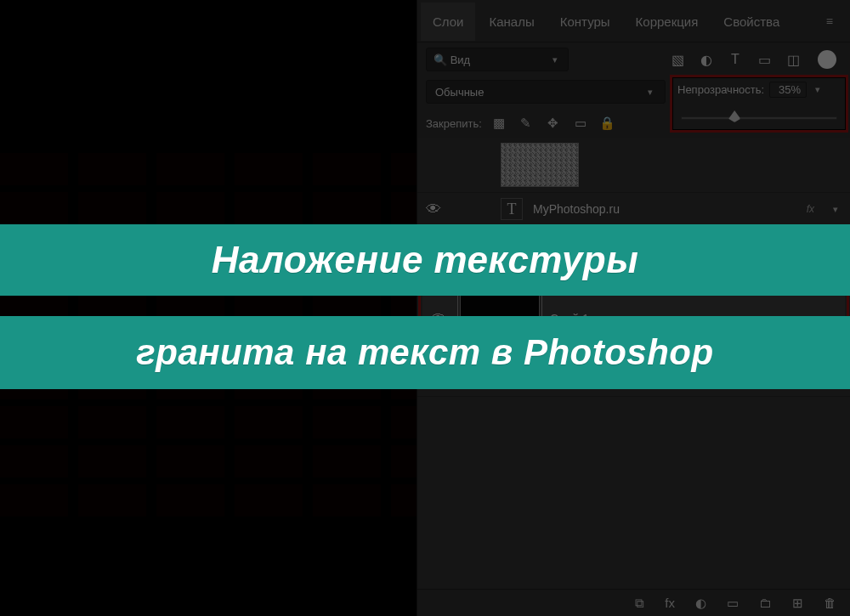  I want to click on filter-type-icon: T, so click(735, 59).